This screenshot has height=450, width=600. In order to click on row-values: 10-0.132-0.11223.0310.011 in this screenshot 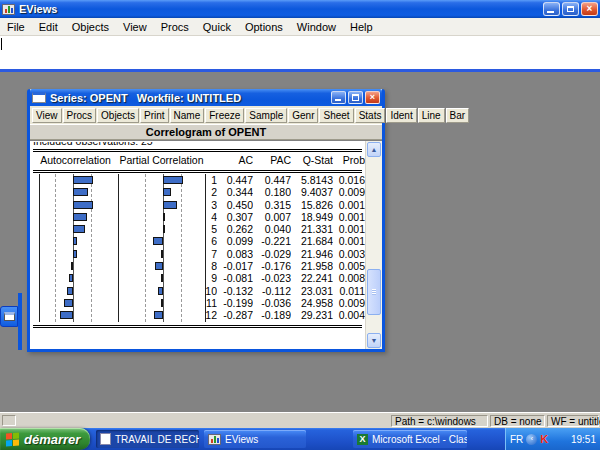, I will do `click(285, 291)`.